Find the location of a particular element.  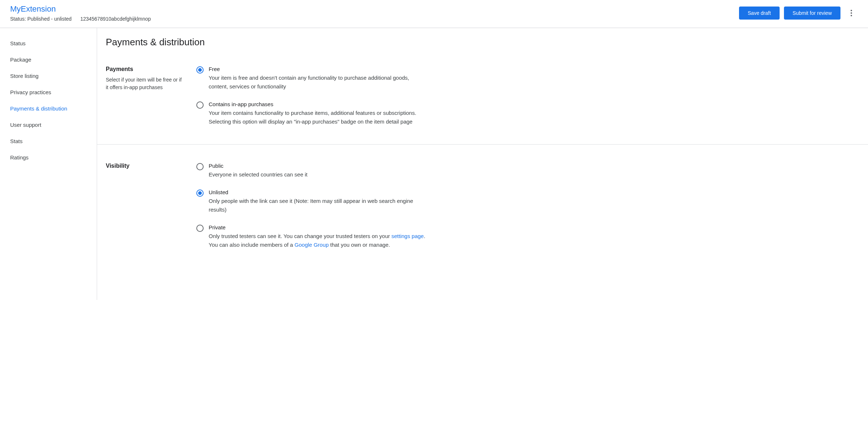

option-content: Unlisted Only people with the link can s… is located at coordinates (318, 201).